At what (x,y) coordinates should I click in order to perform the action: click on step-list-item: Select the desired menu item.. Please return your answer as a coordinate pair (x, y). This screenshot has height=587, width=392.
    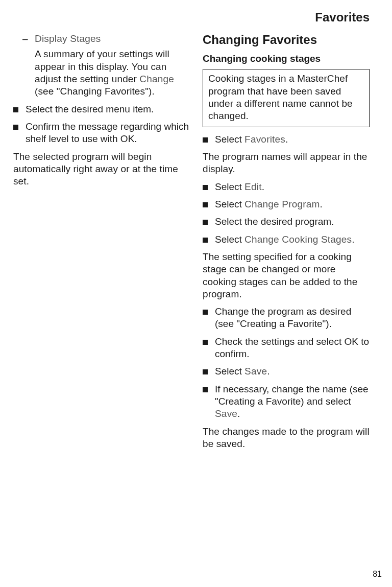
    Looking at the image, I should click on (101, 109).